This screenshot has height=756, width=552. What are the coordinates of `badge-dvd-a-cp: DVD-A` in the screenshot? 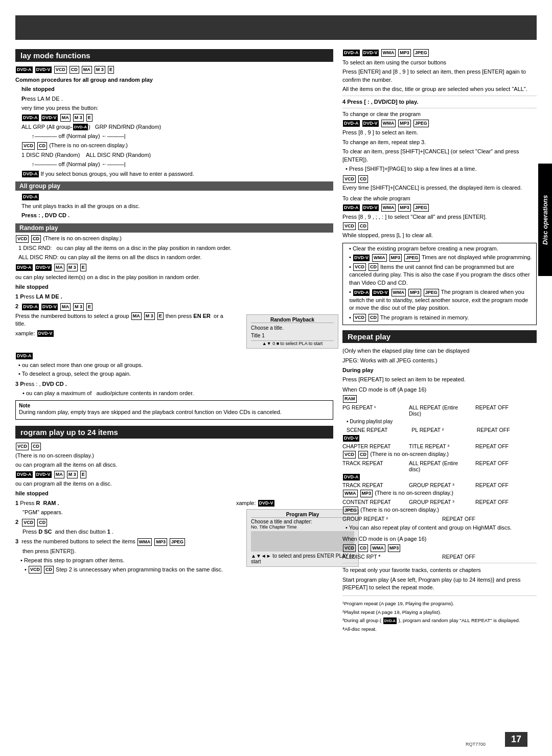 It's located at (352, 124).